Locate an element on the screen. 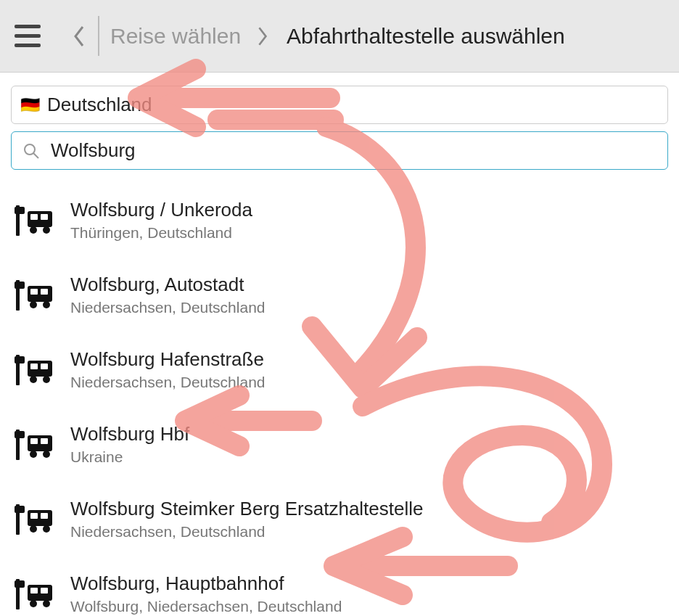  search-input is located at coordinates (354, 151).